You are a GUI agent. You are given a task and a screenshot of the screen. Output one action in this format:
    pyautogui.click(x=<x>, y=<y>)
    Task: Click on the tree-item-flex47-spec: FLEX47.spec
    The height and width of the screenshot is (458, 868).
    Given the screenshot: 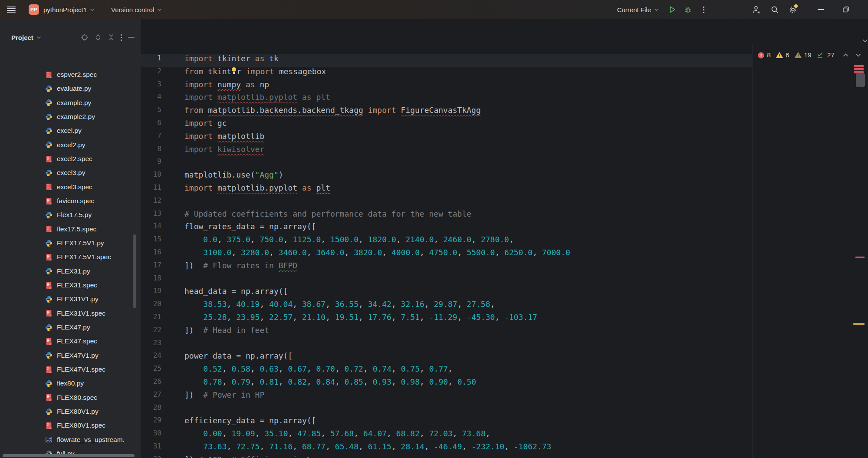 What is the action you would take?
    pyautogui.click(x=70, y=341)
    